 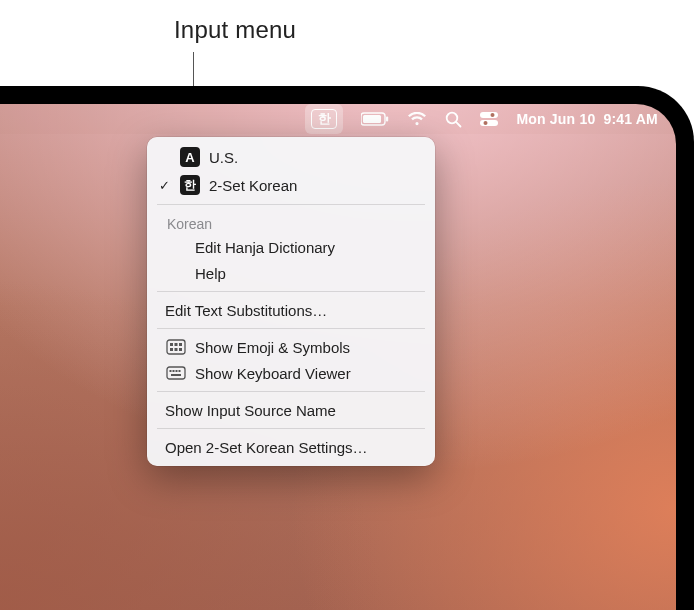 I want to click on wifi-icon, so click(x=417, y=119).